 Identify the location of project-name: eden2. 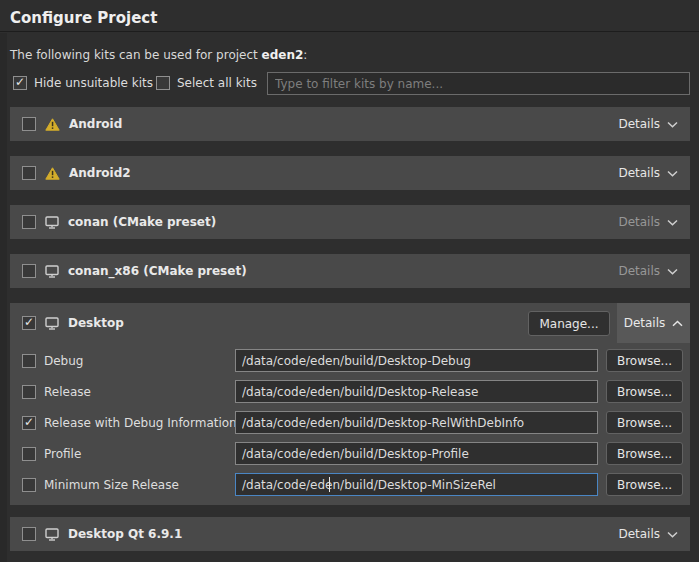
(283, 55).